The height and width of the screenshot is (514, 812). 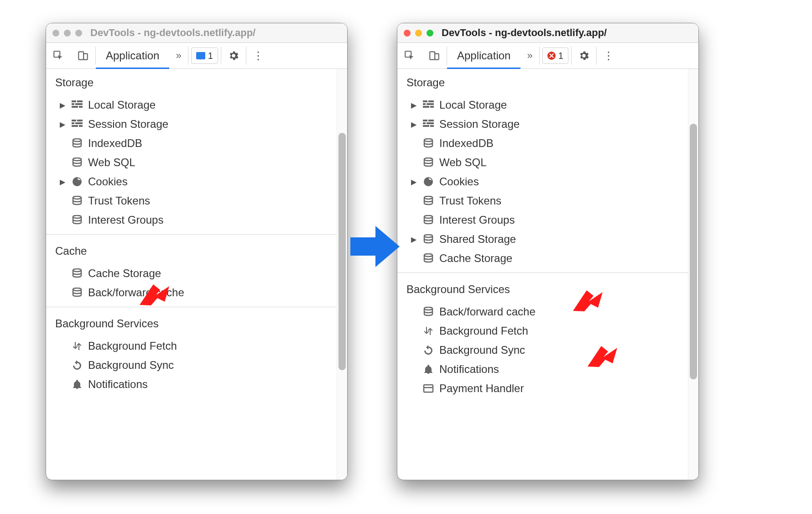 What do you see at coordinates (469, 369) in the screenshot?
I see `tree-item-label: Notifications` at bounding box center [469, 369].